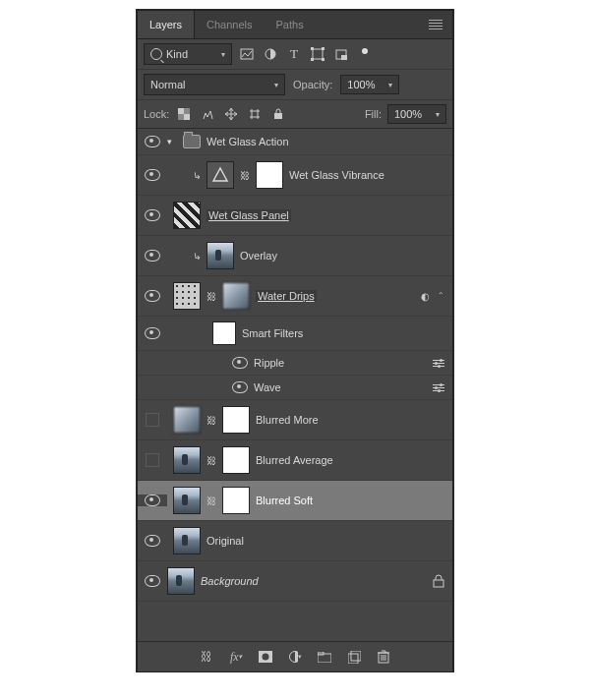  Describe the element at coordinates (290, 25) in the screenshot. I see `tab-paths: Paths` at that location.